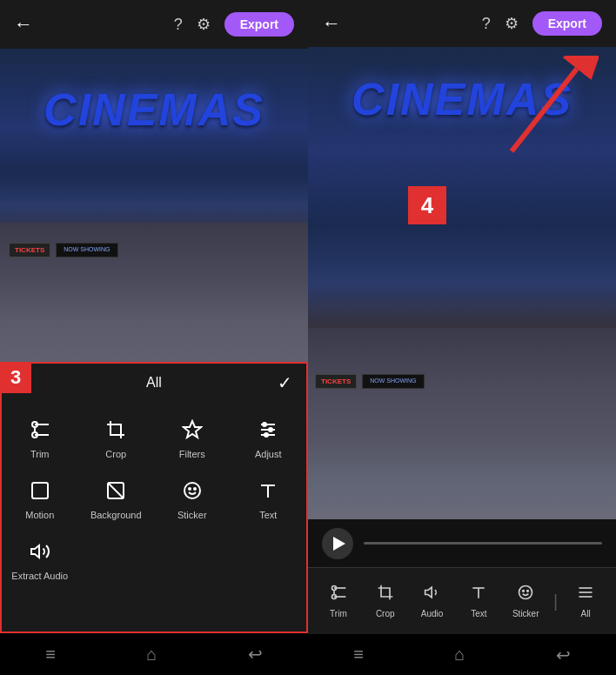 This screenshot has width=616, height=675. Describe the element at coordinates (192, 500) in the screenshot. I see `tool-sticker: Sticker` at that location.